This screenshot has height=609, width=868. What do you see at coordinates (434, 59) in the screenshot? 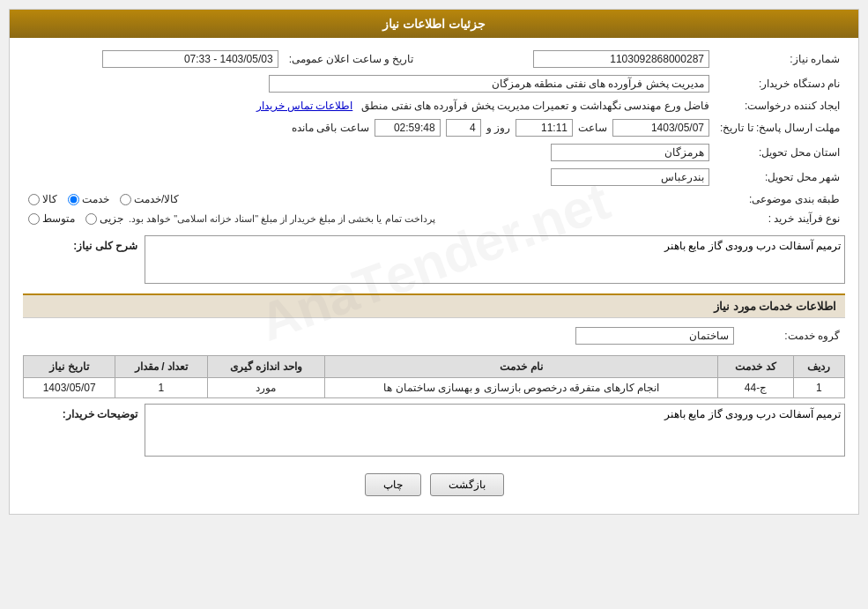
I see `need-number-row: شماره نیاز: 1103092868000287 تاریخ و ساع…` at bounding box center [434, 59].